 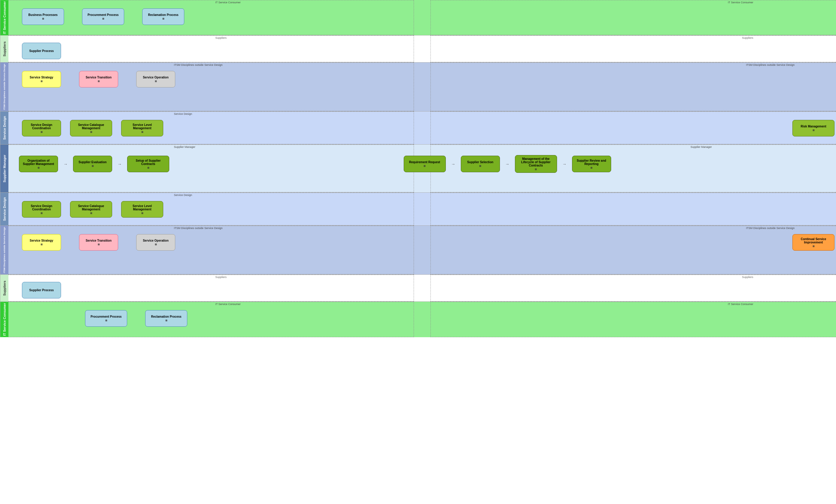 I want to click on swimlane-service-design-top: Service Design Service Design Service De…, so click(x=418, y=128).